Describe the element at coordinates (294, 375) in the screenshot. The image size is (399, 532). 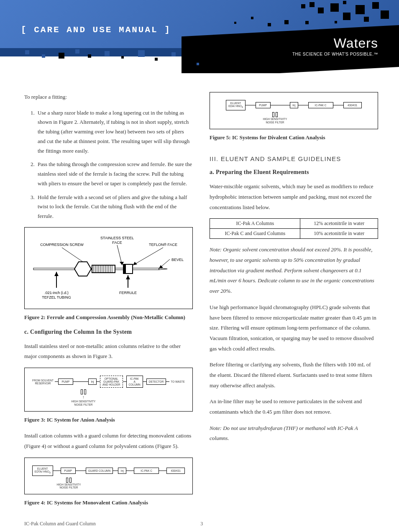
I see `p3: Before filtering or clarifying any solve…` at that location.